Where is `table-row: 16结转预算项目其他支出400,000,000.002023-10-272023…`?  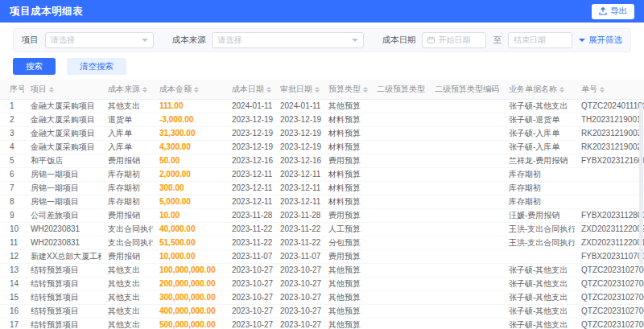 table-row: 16结转预算项目其他支出400,000,000.002023-10-272023… is located at coordinates (322, 310).